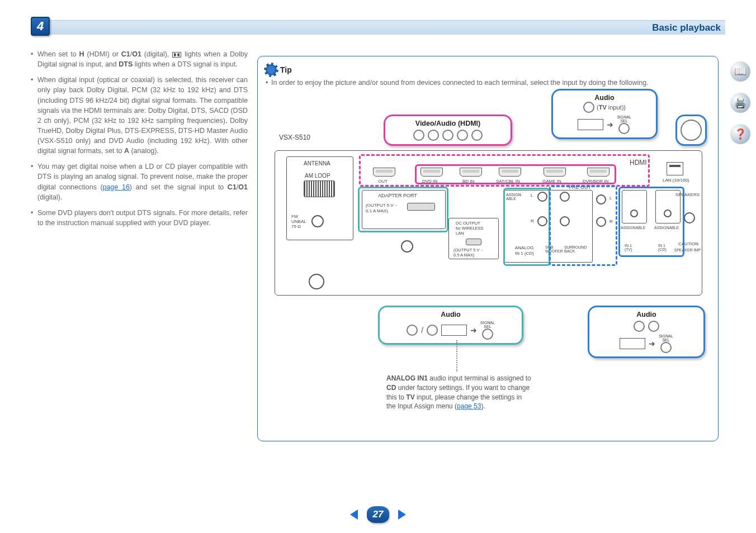 Image resolution: width=756 pixels, height=533 pixels. What do you see at coordinates (514, 197) in the screenshot?
I see `label-assignable: ASSIGN- ABLE` at bounding box center [514, 197].